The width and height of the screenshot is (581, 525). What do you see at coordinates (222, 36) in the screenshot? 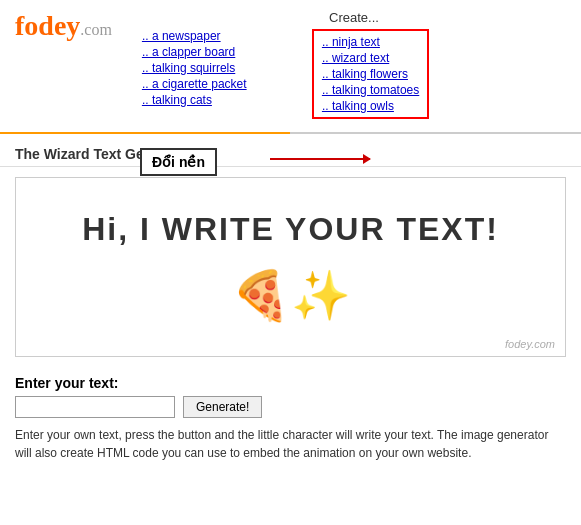
I see `nav-link-newspaper: .. a newspaper` at bounding box center [222, 36].